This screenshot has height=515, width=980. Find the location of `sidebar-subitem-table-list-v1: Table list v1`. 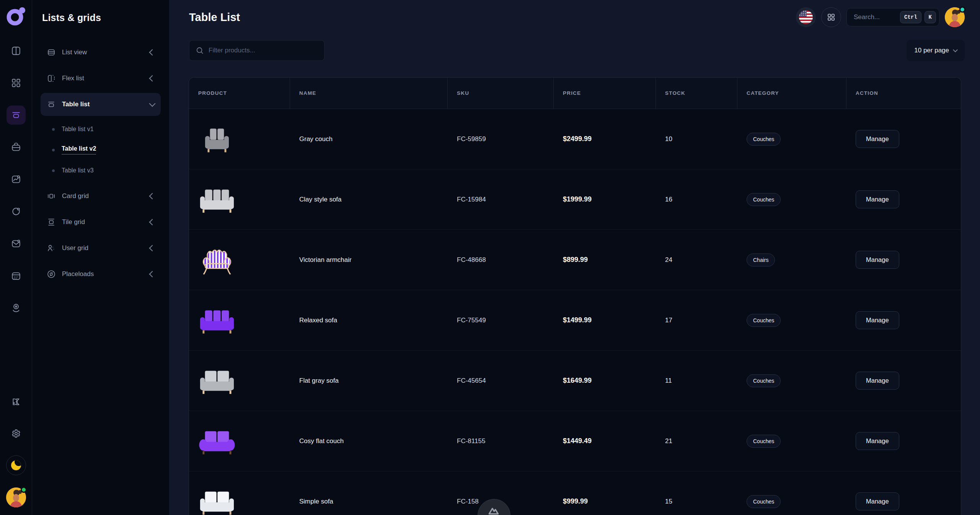

sidebar-subitem-table-list-v1: Table list v1 is located at coordinates (101, 129).